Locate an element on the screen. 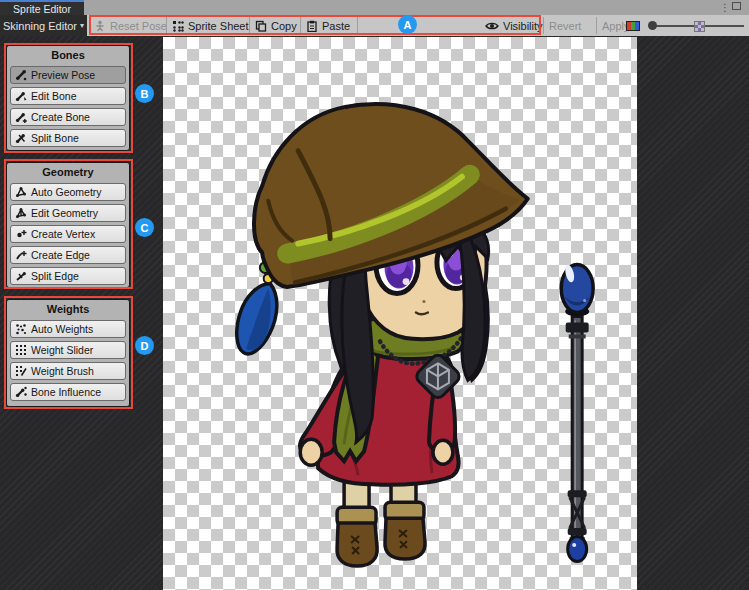  bones-panel: Bones Preview Pose Edit Bone Create Bone… is located at coordinates (68, 98).